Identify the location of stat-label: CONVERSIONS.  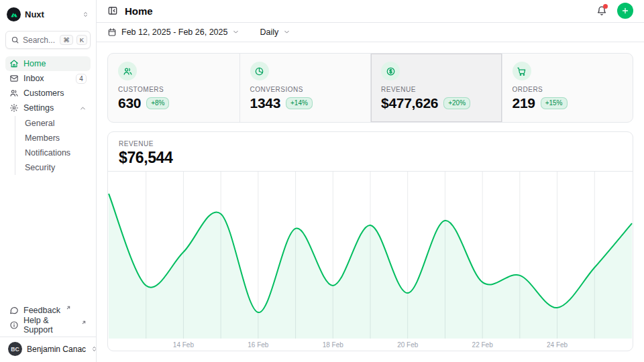
(306, 90).